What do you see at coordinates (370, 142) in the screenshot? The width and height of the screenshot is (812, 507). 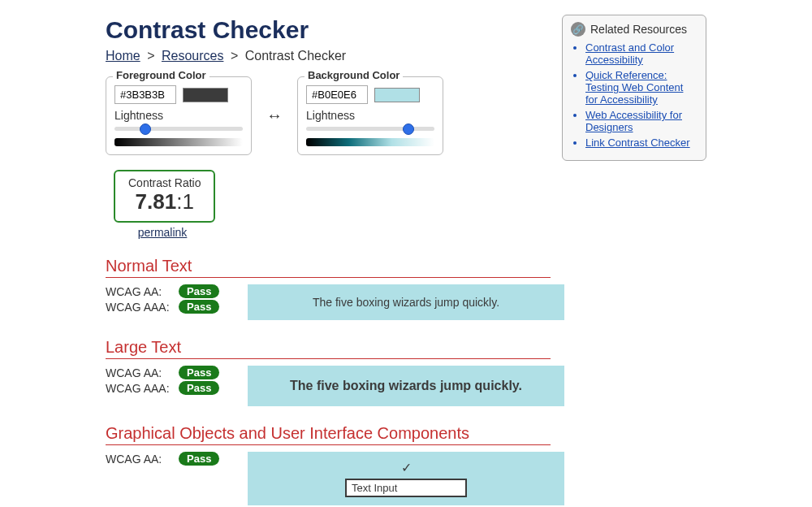 I see `background-hue-gradient` at bounding box center [370, 142].